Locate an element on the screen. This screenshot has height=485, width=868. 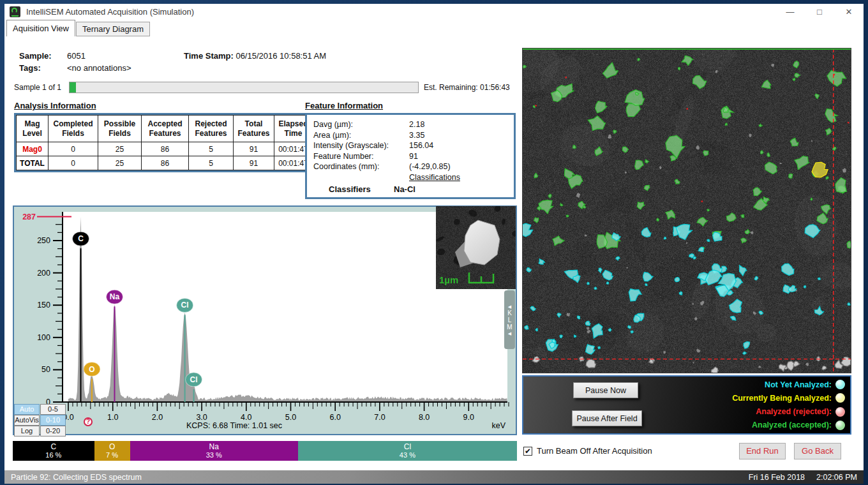
feature-row: Intensity (Grayscale):156.04 is located at coordinates (414, 146).